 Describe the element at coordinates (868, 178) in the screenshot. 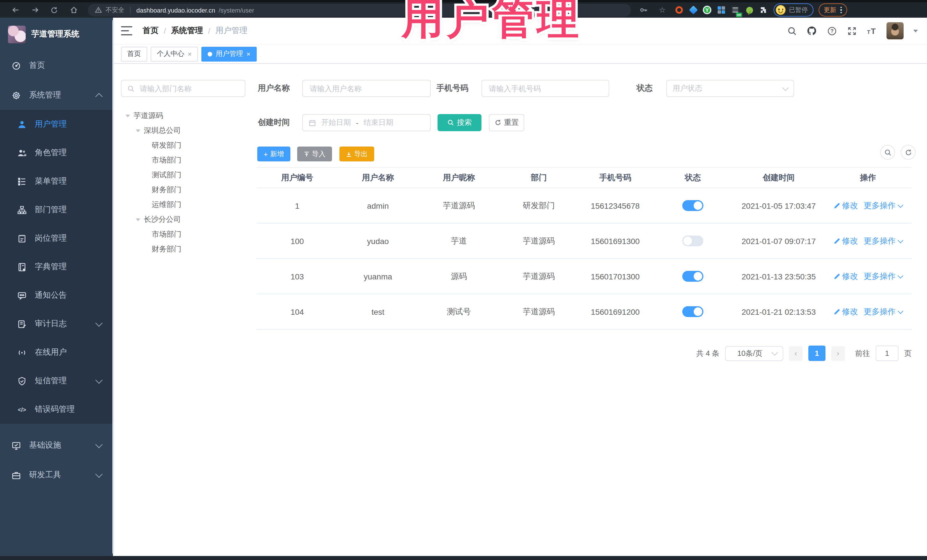

I see `column-header: 操作` at that location.